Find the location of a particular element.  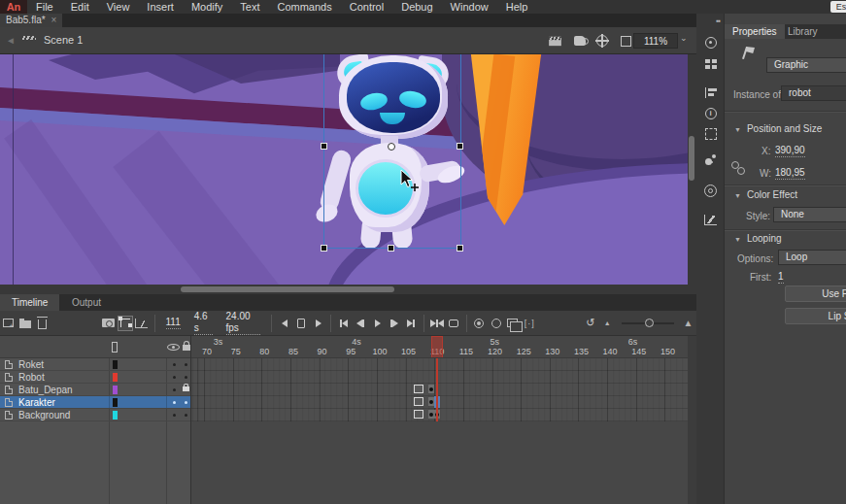

menu-item-modify: Modify is located at coordinates (207, 7).